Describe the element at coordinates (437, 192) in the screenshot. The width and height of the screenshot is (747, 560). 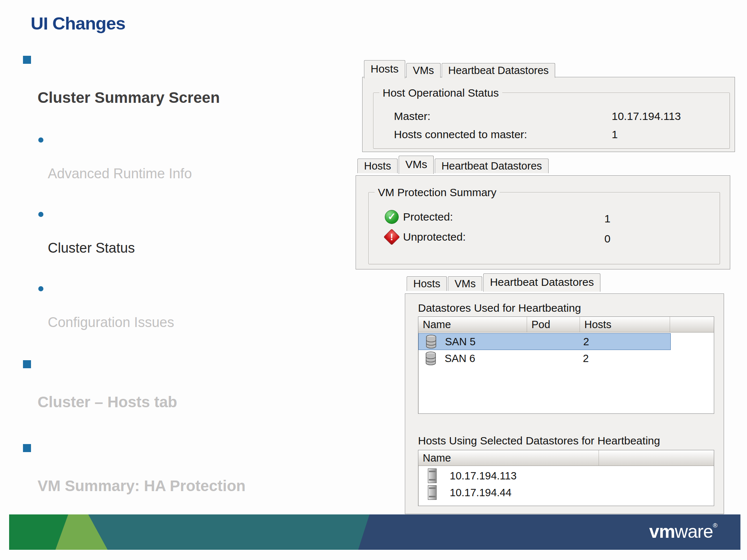
I see `groupbox-title: VM Protection Summary` at that location.